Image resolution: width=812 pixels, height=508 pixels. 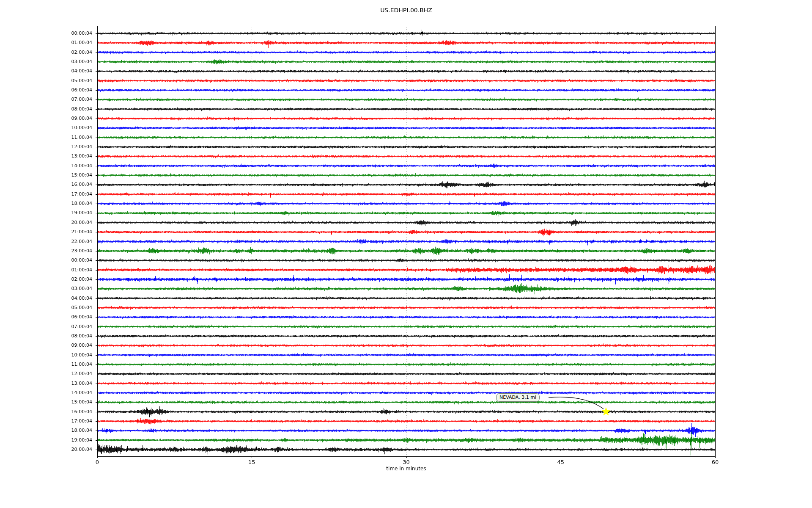 What do you see at coordinates (406, 10) in the screenshot?
I see `page-title: US.EDHPI.00.BHZ` at bounding box center [406, 10].